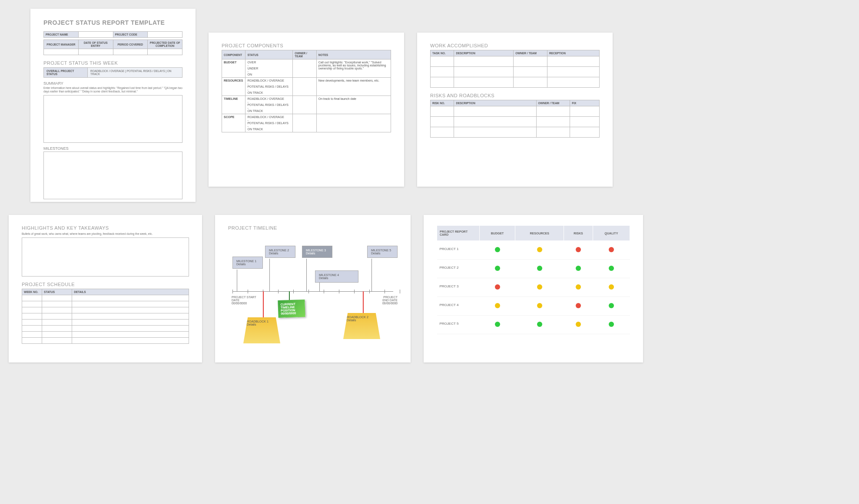 The height and width of the screenshot is (504, 859). What do you see at coordinates (534, 269) in the screenshot?
I see `report-card-row: PROJECT 2` at bounding box center [534, 269].